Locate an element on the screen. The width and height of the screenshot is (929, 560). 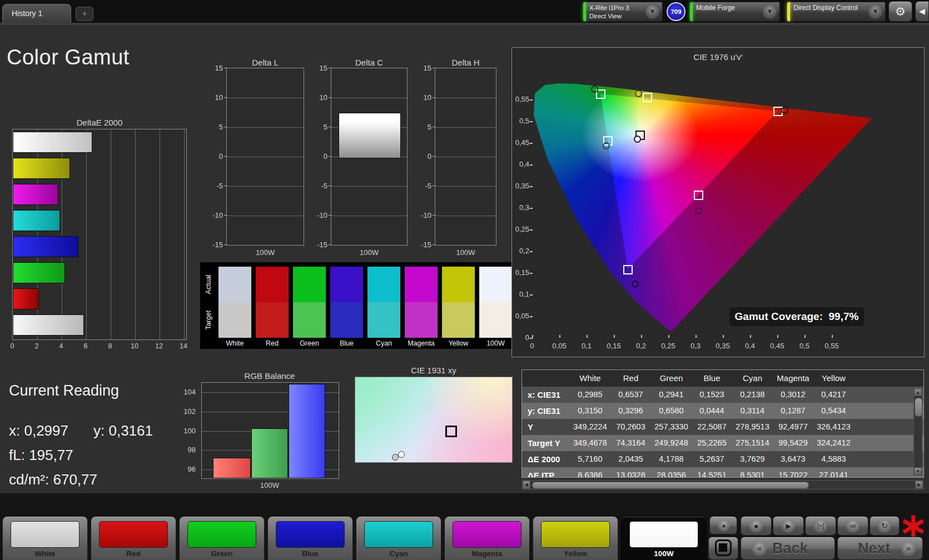
row-label: ΔE 2000 is located at coordinates (550, 459).